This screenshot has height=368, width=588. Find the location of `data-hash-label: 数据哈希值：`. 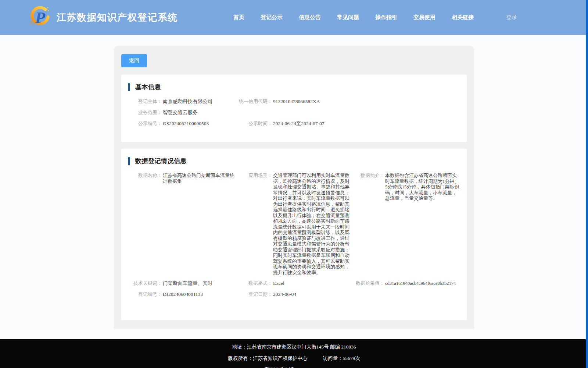

data-hash-label: 数据哈希值： is located at coordinates (368, 283).